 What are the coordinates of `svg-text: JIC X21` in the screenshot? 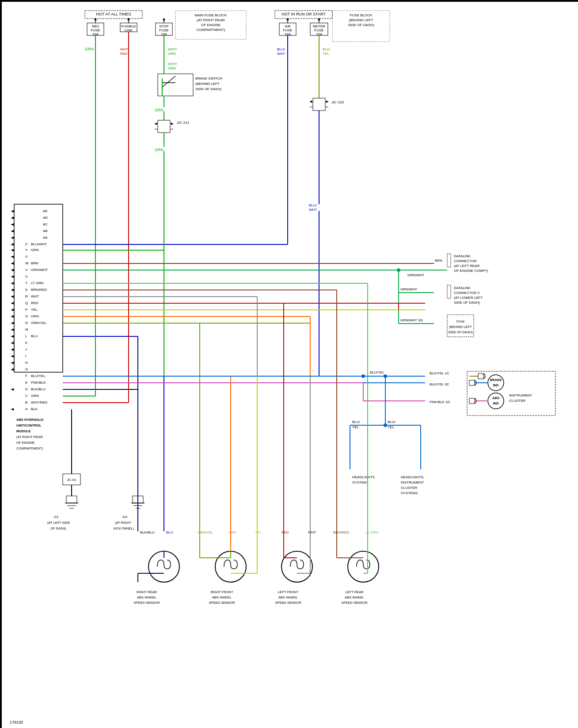 It's located at (183, 123).